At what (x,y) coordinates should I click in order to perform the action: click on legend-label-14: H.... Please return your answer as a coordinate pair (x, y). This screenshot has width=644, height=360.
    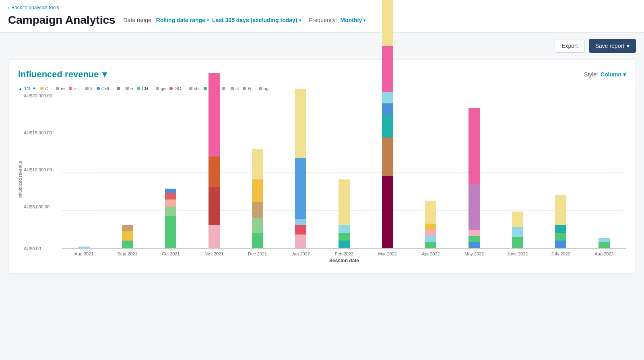
    Looking at the image, I should click on (251, 88).